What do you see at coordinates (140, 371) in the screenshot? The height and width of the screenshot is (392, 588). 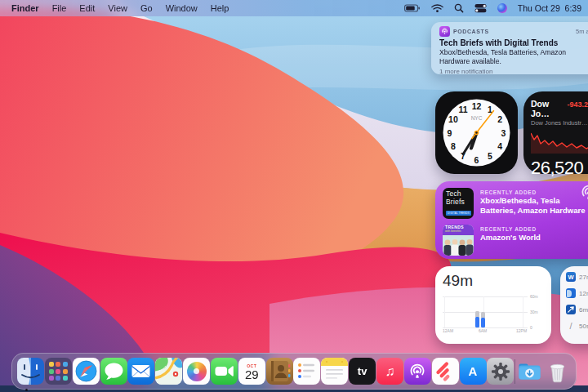 I see `dock-mail-icon` at bounding box center [140, 371].